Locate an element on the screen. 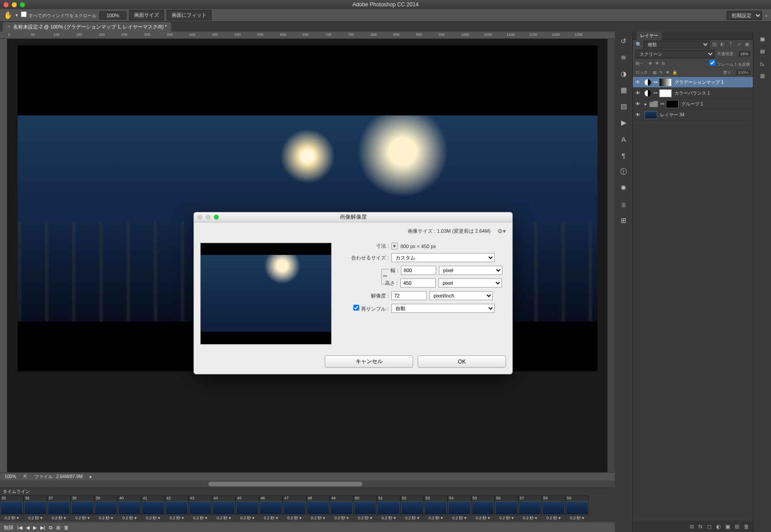  timeline-frame: 42 is located at coordinates (177, 505).